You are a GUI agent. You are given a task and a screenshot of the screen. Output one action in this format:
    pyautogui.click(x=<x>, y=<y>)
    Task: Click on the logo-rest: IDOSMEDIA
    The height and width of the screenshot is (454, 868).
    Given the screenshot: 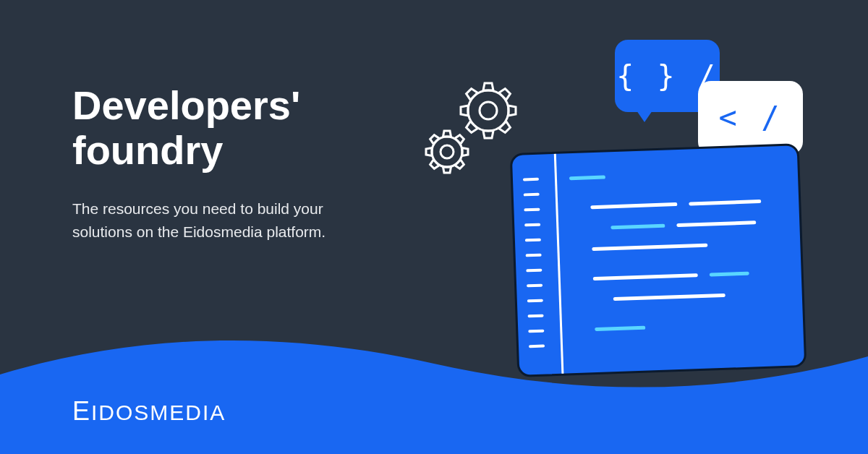 What is the action you would take?
    pyautogui.click(x=158, y=412)
    